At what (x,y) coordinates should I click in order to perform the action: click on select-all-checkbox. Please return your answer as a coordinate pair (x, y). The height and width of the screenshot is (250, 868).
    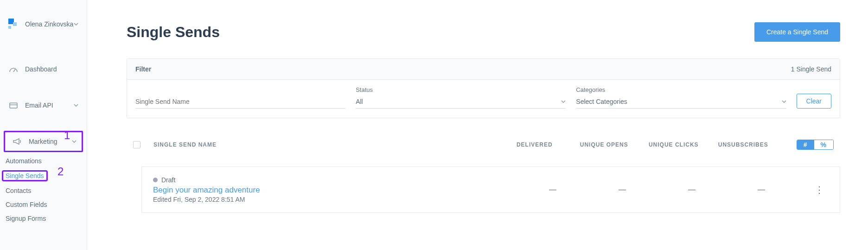
    Looking at the image, I should click on (137, 145).